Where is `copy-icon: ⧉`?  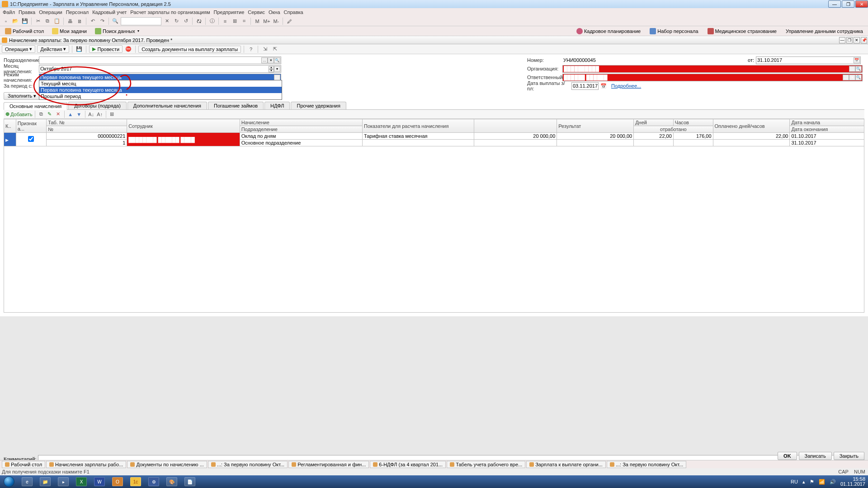
copy-icon: ⧉ is located at coordinates (47, 21).